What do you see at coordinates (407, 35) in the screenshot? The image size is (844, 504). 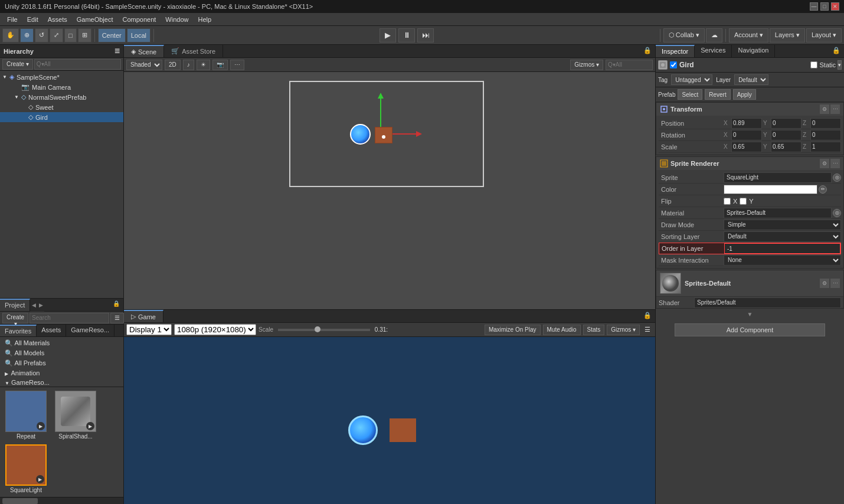 I see `pause-btn: ⏸` at bounding box center [407, 35].